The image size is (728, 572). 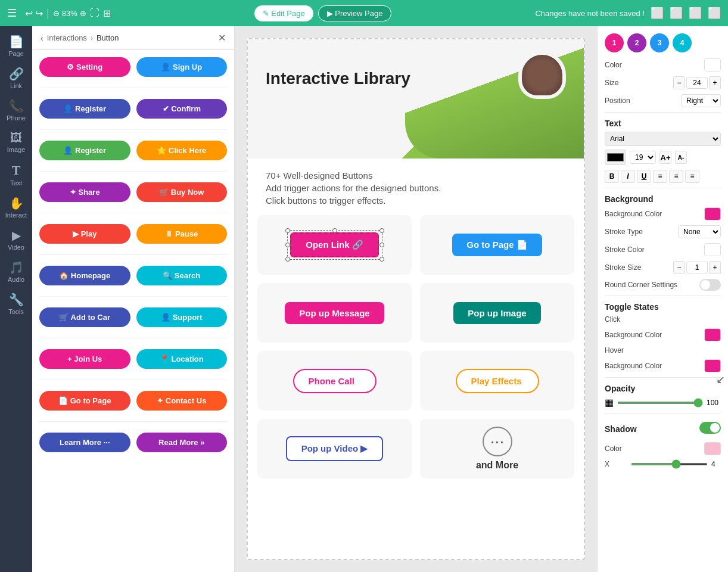 I want to click on stroke-size-input: − +, so click(x=697, y=268).